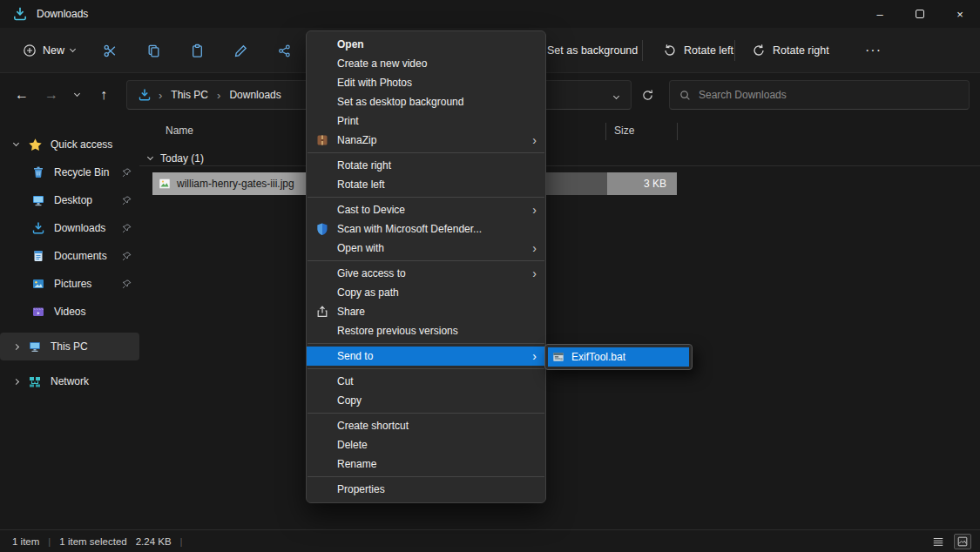  What do you see at coordinates (70, 172) in the screenshot?
I see `sidebar-item-recycle-bin: Recycle Bin` at bounding box center [70, 172].